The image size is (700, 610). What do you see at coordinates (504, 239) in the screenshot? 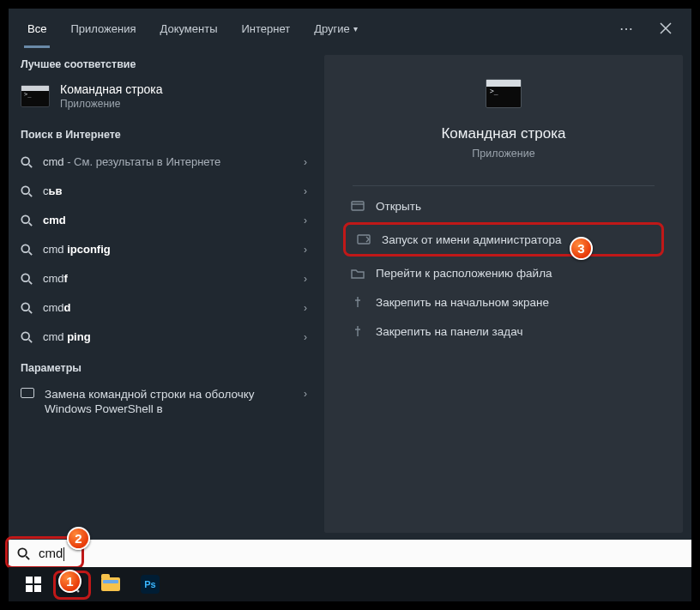
I see `action-run-as-admin: Запуск от имени администратора` at bounding box center [504, 239].